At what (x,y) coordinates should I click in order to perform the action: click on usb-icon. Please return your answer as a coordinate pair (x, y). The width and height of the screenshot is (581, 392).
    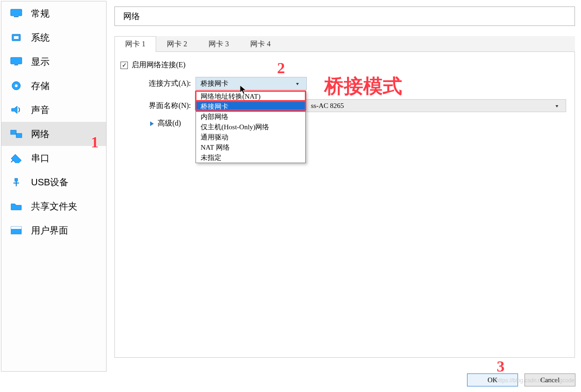
    Looking at the image, I should click on (16, 182).